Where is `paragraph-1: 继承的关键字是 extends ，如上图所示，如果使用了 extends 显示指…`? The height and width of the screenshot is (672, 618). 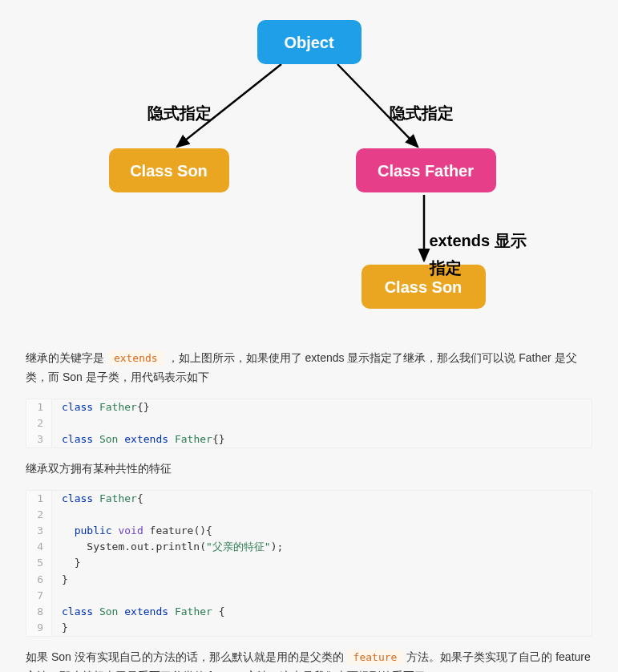 paragraph-1: 继承的关键字是 extends ，如上图所示，如果使用了 extends 显示指… is located at coordinates (309, 368).